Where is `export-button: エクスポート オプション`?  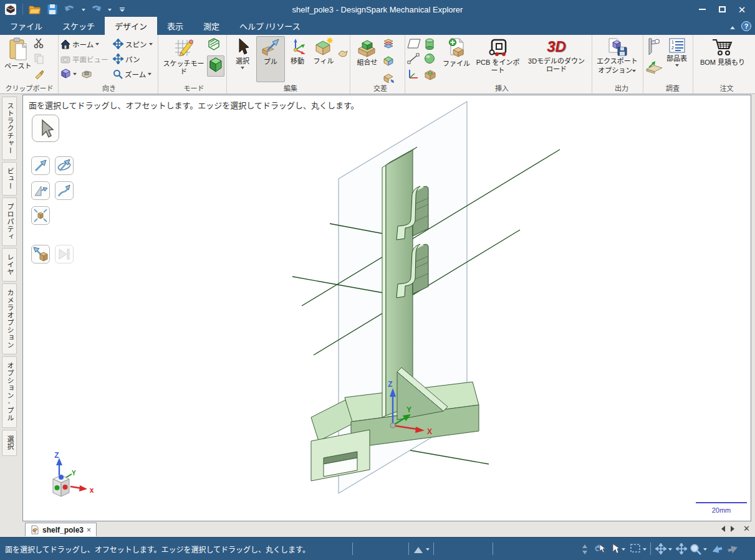
export-button: エクスポート オプション is located at coordinates (617, 59).